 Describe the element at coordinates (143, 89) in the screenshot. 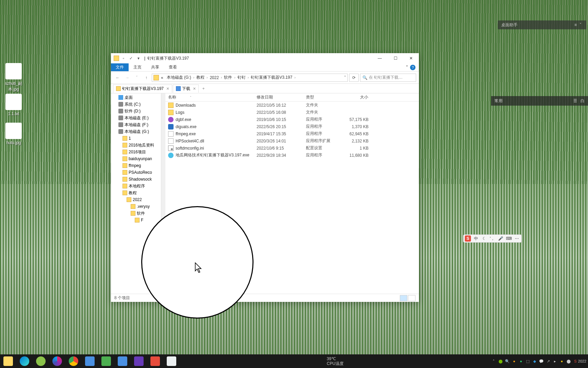

I see `window-tab: 钉钉直播下载器V3.197 ×` at that location.